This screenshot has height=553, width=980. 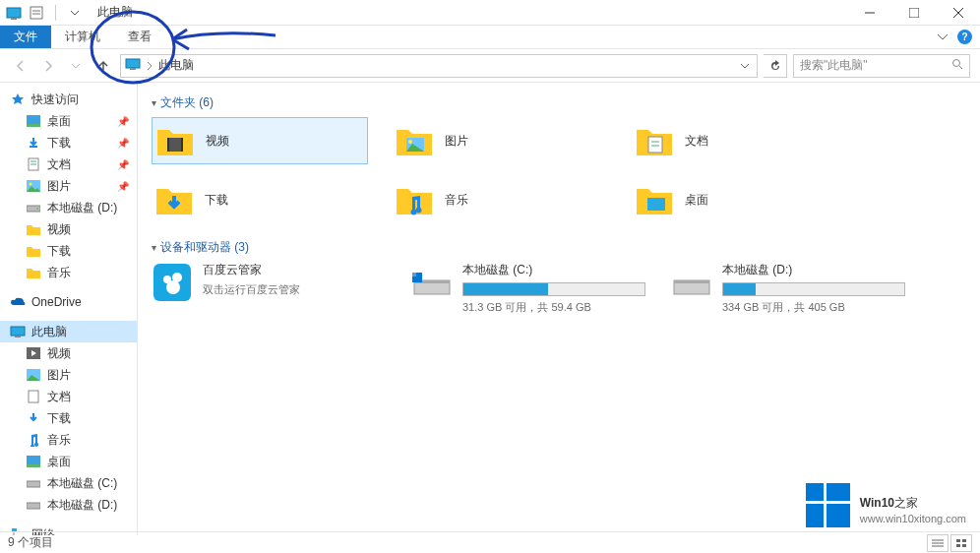 I want to click on ribbon-expand-icon, so click(x=943, y=37).